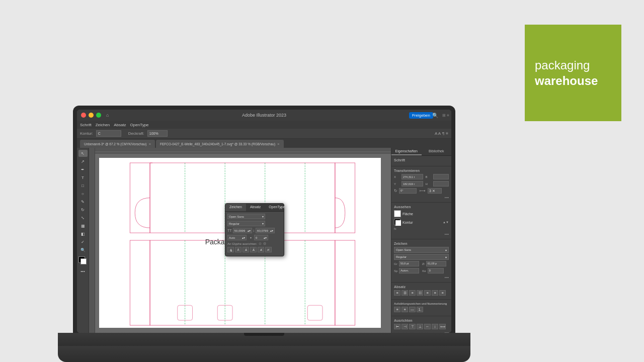 The height and width of the screenshot is (362, 644). Describe the element at coordinates (83, 186) in the screenshot. I see `rect-tool: □` at that location.